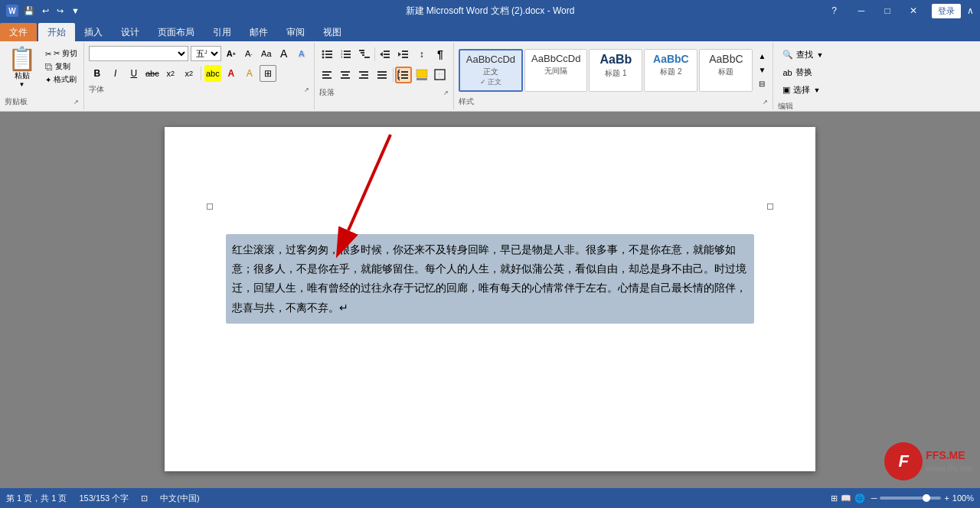 This screenshot has width=980, height=508. What do you see at coordinates (671, 70) in the screenshot?
I see `style-heading2: AaBbC 标题 2` at bounding box center [671, 70].